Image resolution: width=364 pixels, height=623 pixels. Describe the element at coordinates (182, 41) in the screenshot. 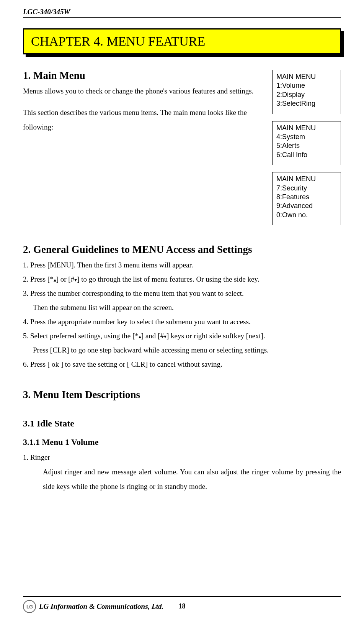

I see `chapter-title-box: CHAPTER 4. MENU FEATURE` at that location.